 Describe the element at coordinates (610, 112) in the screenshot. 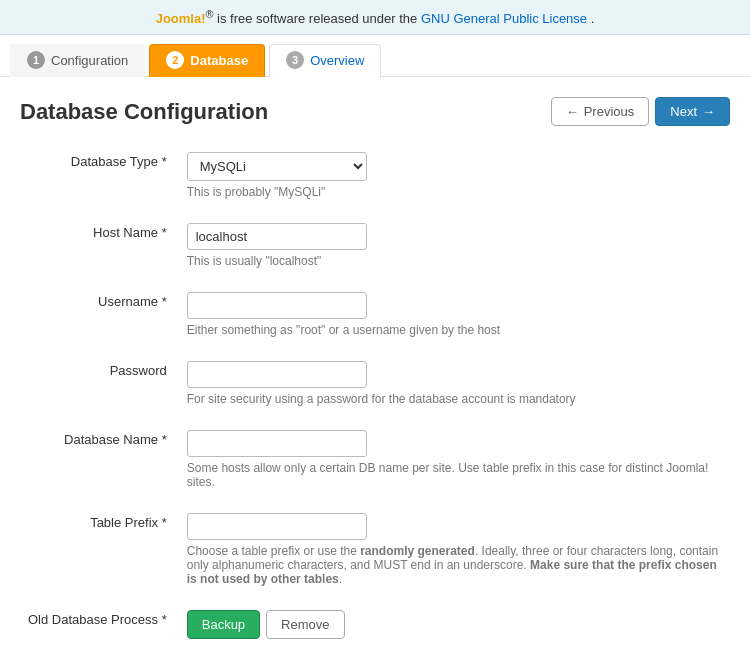

I see `previous-label: Previous` at that location.